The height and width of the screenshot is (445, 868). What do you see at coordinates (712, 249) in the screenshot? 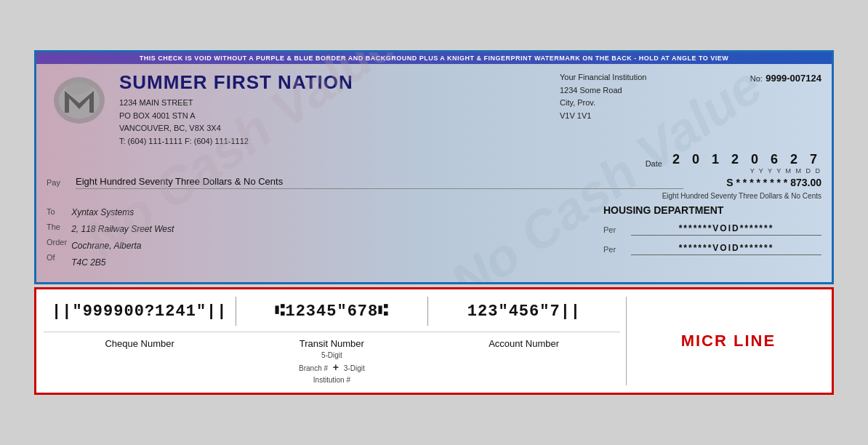
I see `sig-row-2: Per *******VOID*******` at bounding box center [712, 249].